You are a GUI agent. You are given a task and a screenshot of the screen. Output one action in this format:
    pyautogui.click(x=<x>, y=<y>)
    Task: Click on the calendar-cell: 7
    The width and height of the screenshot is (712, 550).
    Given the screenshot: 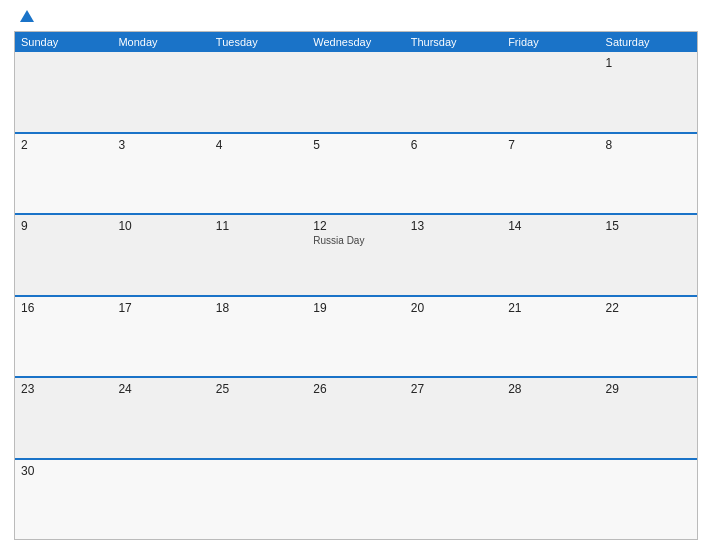 What is the action you would take?
    pyautogui.click(x=550, y=174)
    